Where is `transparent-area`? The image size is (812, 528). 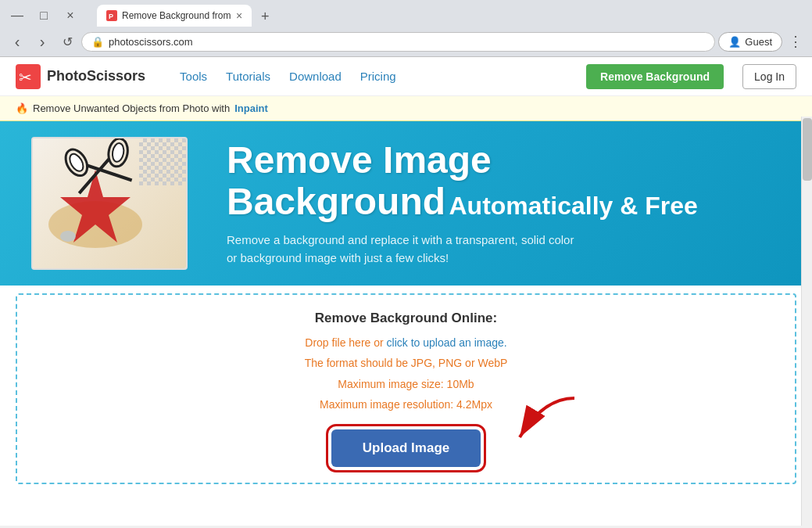 transparent-area is located at coordinates (163, 162).